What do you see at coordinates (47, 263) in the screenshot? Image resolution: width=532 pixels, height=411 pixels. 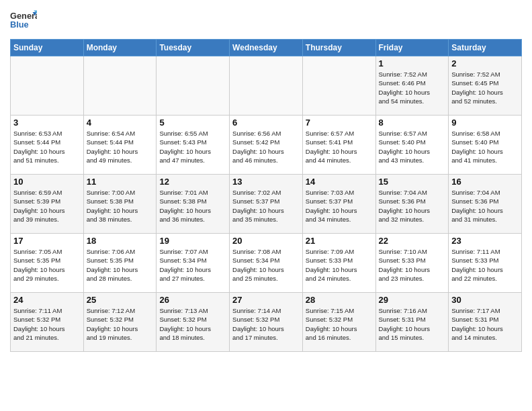 I see `calendar-day-cell: 17Sunrise: 7:05 AM Sunset: 5:35 PM Dayli…` at bounding box center [47, 263].